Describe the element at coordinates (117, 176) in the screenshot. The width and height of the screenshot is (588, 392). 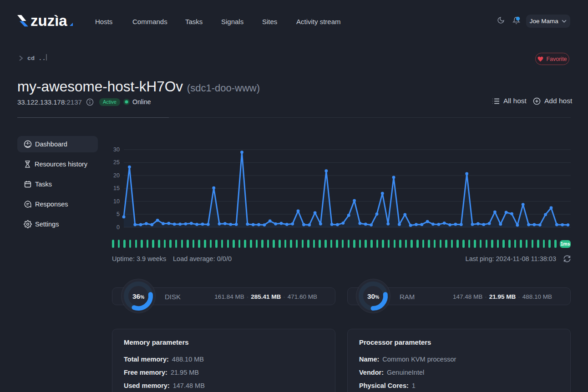
I see `svg-text: 20` at that location.